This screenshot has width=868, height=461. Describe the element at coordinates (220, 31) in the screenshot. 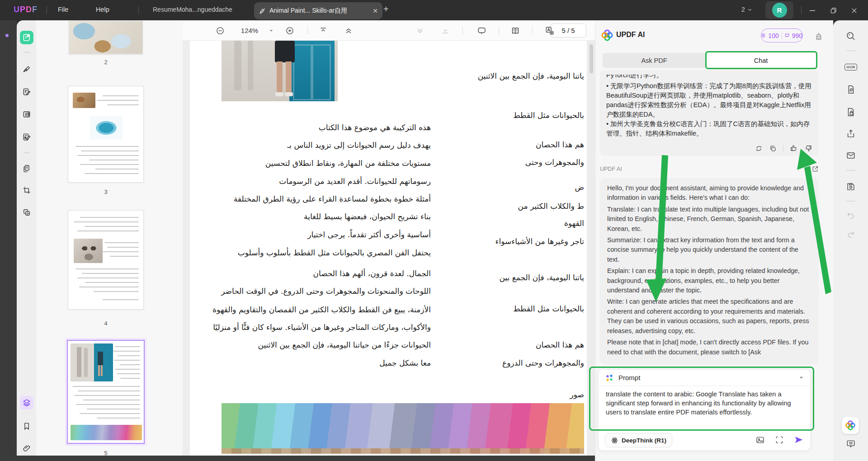

I see `zoom-out-button` at that location.